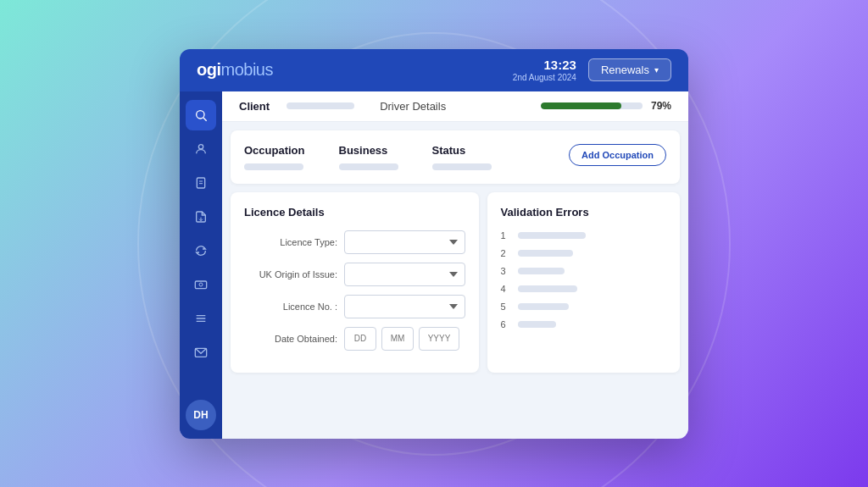 The width and height of the screenshot is (868, 487). I want to click on chevron-down-icon: ▾, so click(656, 69).